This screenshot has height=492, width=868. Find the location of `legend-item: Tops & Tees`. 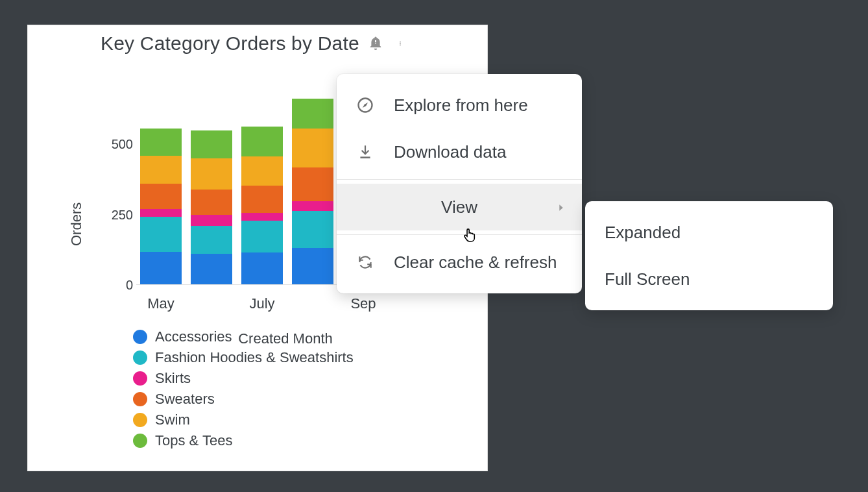

legend-item: Tops & Tees is located at coordinates (243, 441).